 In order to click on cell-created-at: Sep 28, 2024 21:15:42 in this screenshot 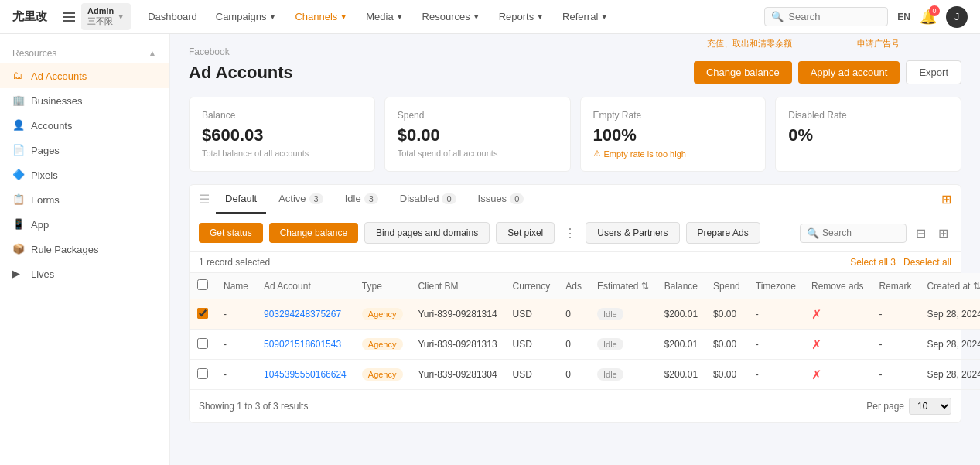, I will do `click(950, 314)`.